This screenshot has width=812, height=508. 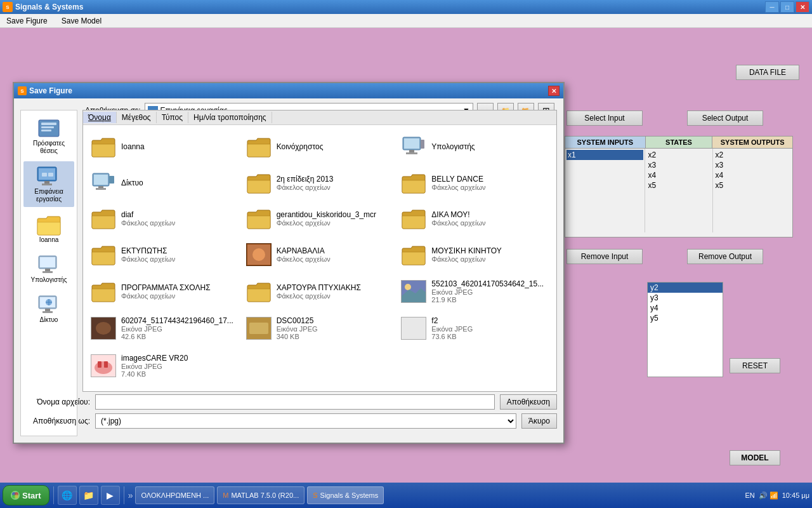 I want to click on file-programmata: ΠΡΟΓΡΑΜΜΑΤΑ ΣΧΟΛΗΣΦάκελος αρχείων, so click(x=165, y=291).